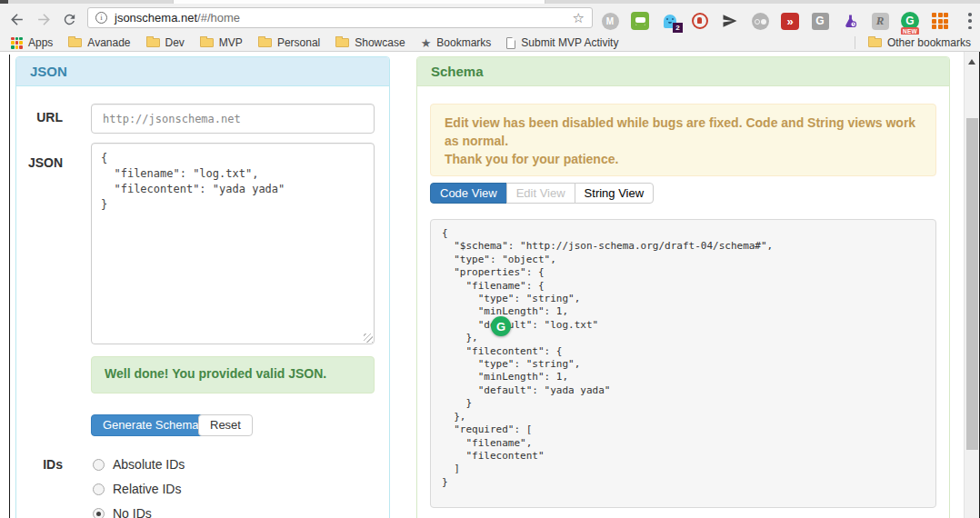 The image size is (980, 518). What do you see at coordinates (730, 21) in the screenshot?
I see `extension-rocket-icon` at bounding box center [730, 21].